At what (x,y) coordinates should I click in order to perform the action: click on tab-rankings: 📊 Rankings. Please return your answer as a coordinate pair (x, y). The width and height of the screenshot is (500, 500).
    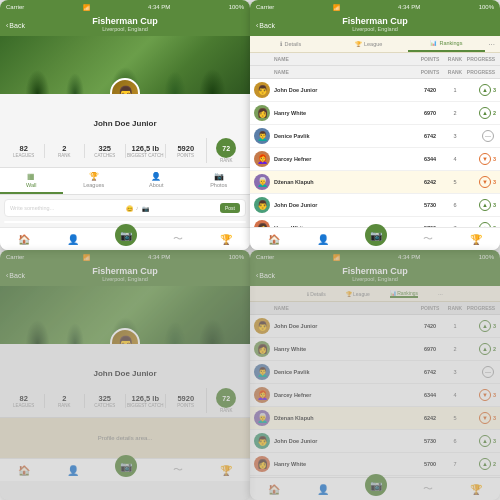
    Looking at the image, I should click on (447, 44).